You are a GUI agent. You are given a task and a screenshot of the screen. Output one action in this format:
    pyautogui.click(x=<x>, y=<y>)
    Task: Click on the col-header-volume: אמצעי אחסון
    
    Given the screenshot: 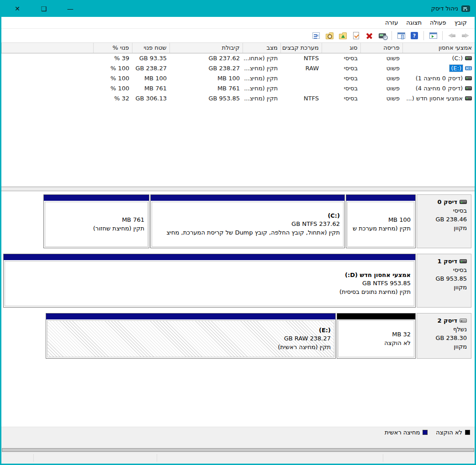 What is the action you would take?
    pyautogui.click(x=439, y=48)
    